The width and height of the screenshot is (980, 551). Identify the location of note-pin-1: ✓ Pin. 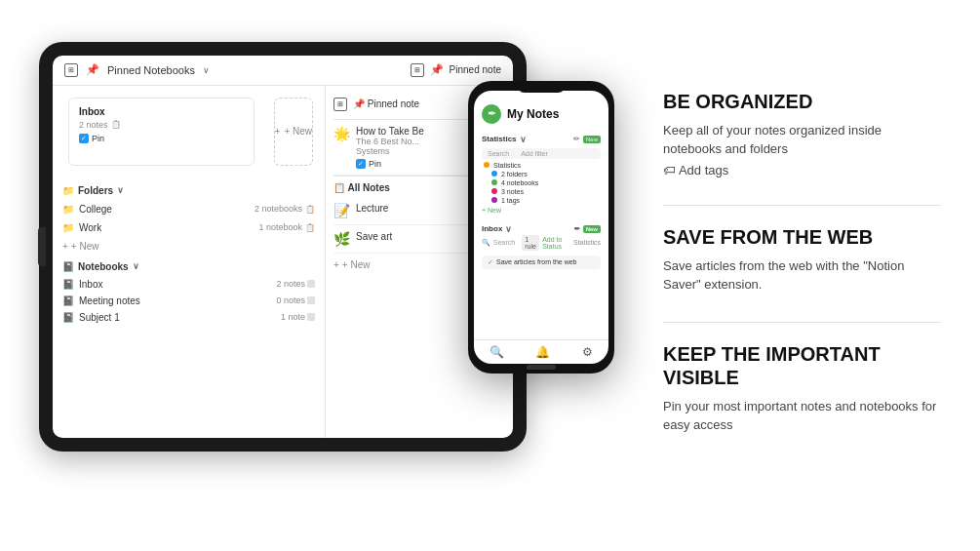
(390, 164).